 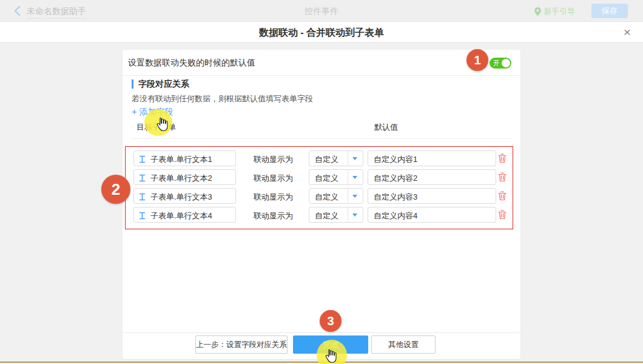 What do you see at coordinates (322, 138) in the screenshot?
I see `header-divider` at bounding box center [322, 138].